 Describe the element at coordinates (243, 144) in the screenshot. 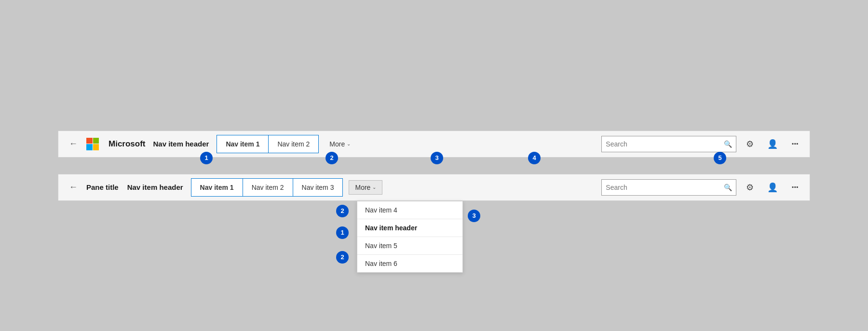

I see `nav-tab-1-1: Nav item 1` at that location.